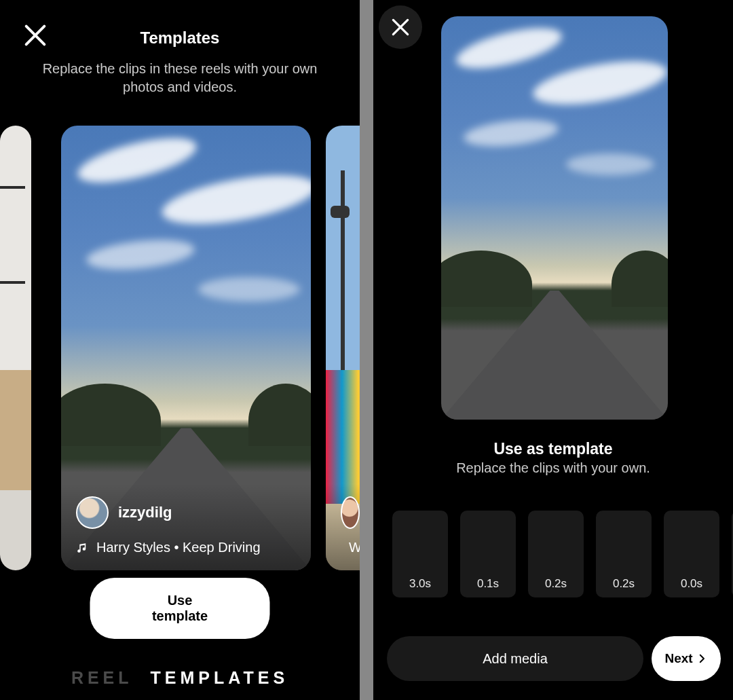 The image size is (733, 700). I want to click on add-media-button: Add media, so click(515, 659).